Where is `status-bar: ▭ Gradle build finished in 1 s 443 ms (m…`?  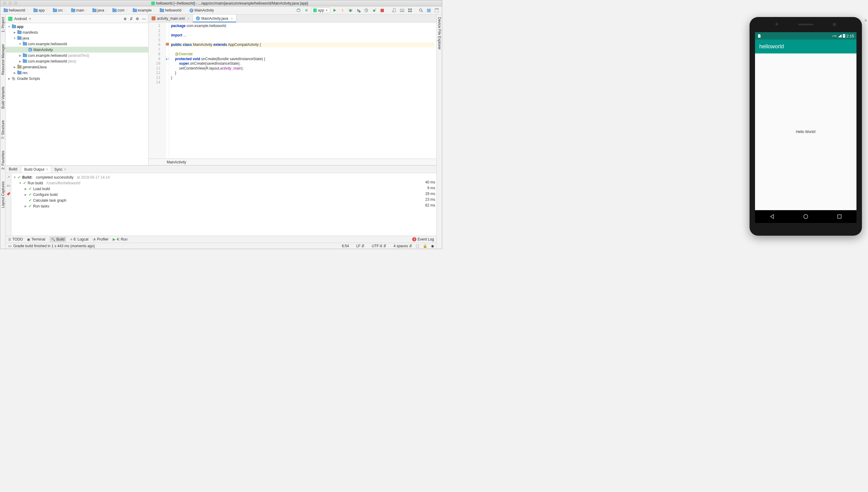 status-bar: ▭ Gradle build finished in 1 s 443 ms (m… is located at coordinates (221, 246).